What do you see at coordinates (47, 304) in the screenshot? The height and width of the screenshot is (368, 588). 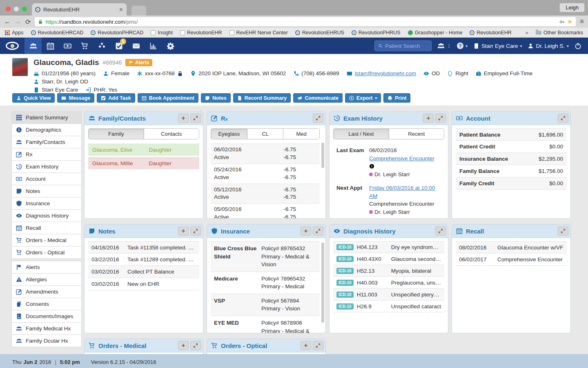 I see `sidebar-item-consents: Consents` at bounding box center [47, 304].